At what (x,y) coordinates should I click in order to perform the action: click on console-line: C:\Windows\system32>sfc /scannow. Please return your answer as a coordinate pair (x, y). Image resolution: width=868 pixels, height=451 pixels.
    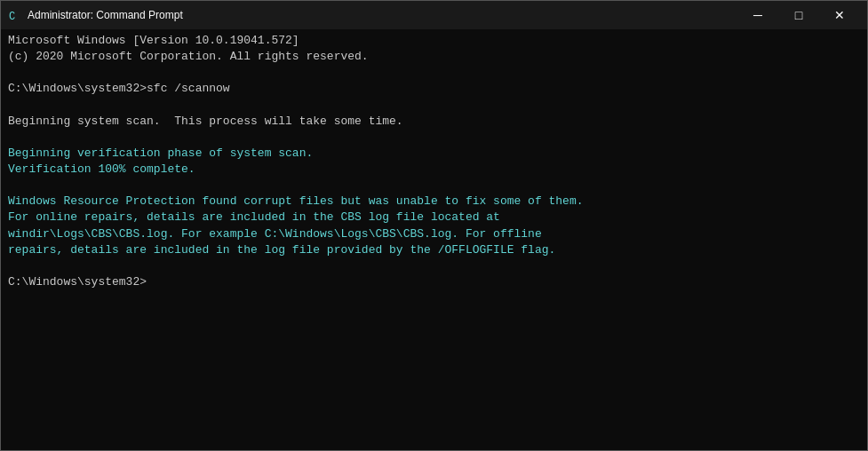
    Looking at the image, I should click on (434, 89).